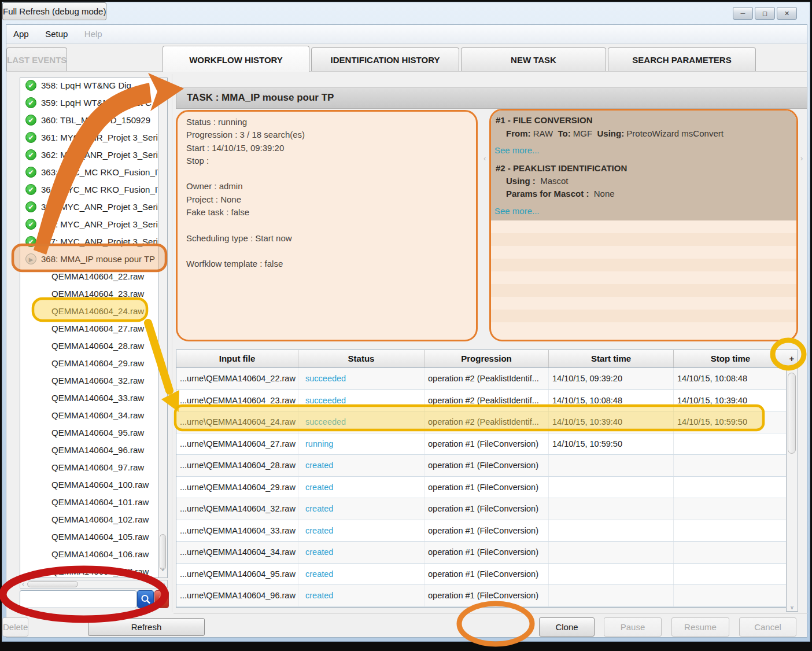  Describe the element at coordinates (89, 293) in the screenshot. I see `list-item: QEMMA140604_23.raw` at that location.